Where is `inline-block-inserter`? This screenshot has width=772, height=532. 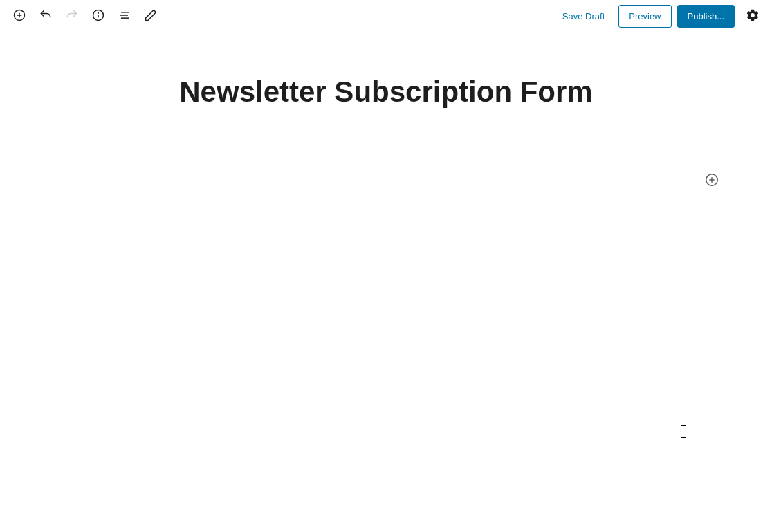 inline-block-inserter is located at coordinates (712, 181).